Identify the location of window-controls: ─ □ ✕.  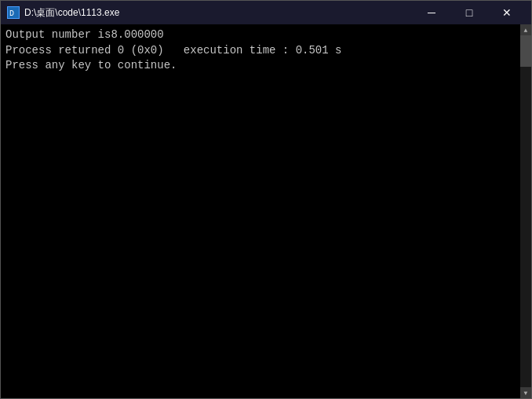
(469, 13).